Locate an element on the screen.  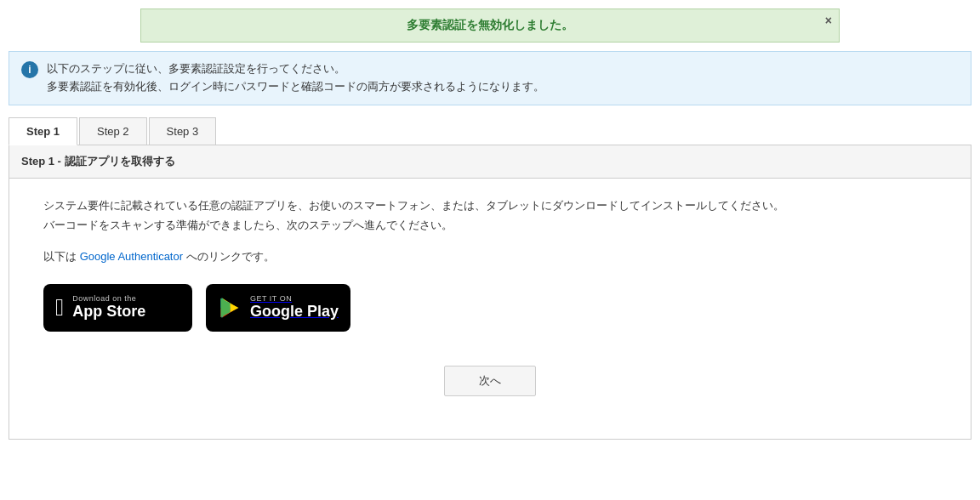
next-button: 次へ is located at coordinates (490, 381).